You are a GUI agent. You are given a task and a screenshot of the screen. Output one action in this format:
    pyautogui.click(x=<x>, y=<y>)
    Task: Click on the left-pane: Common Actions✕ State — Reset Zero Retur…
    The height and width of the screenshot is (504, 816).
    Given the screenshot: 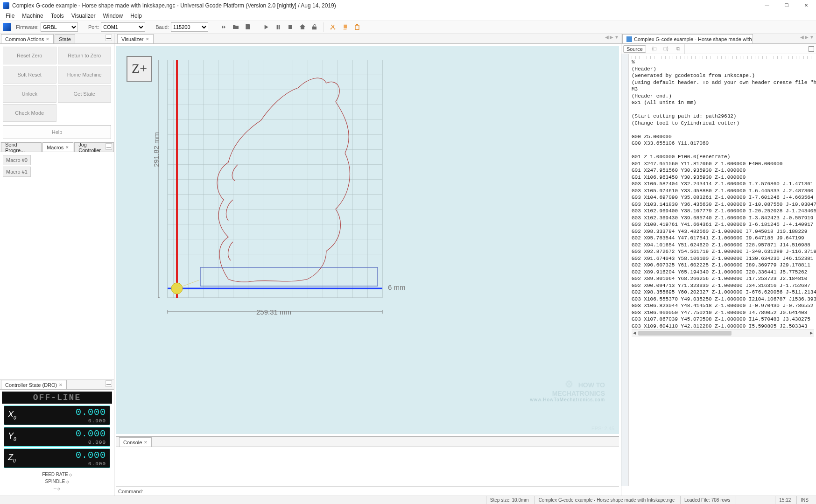 What is the action you would take?
    pyautogui.click(x=57, y=217)
    